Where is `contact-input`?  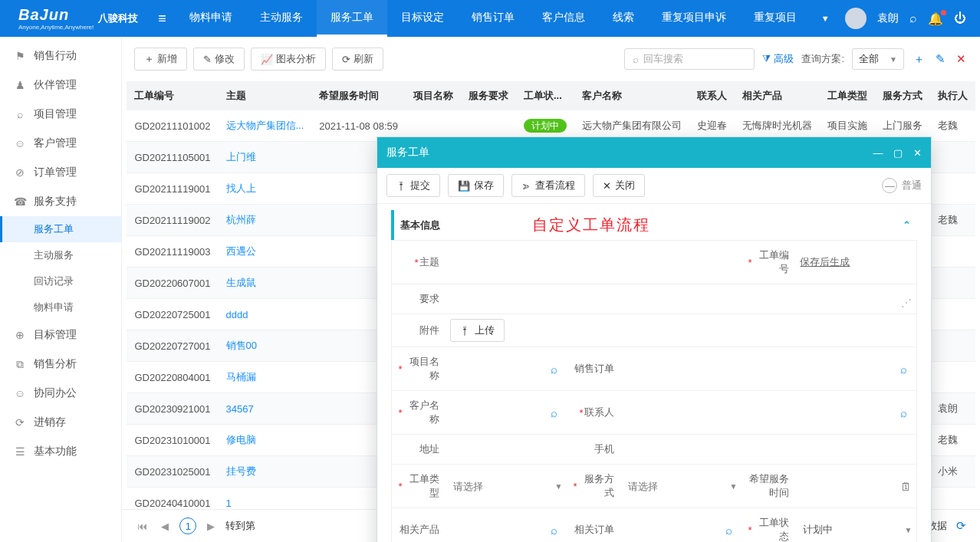 contact-input is located at coordinates (761, 412).